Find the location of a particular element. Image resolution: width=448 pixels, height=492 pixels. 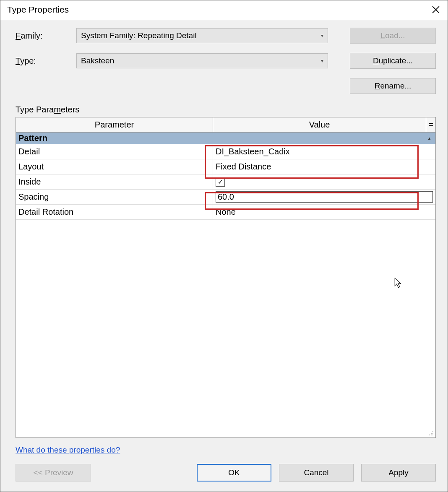

family-dropdown-value: System Family: Repeating Detail is located at coordinates (139, 36).